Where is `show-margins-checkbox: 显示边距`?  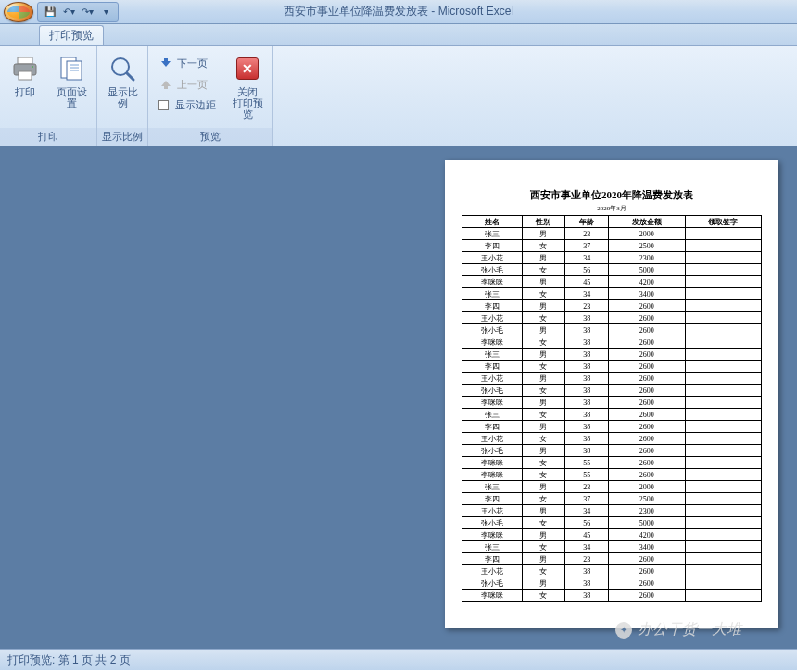
show-margins-checkbox: 显示边距 is located at coordinates (187, 106).